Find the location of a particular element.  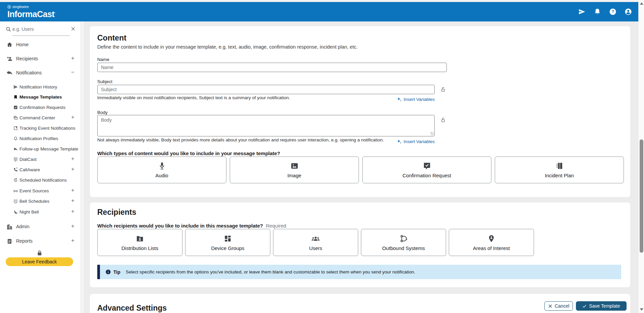

brand-informacast: InformaCast is located at coordinates (31, 14).